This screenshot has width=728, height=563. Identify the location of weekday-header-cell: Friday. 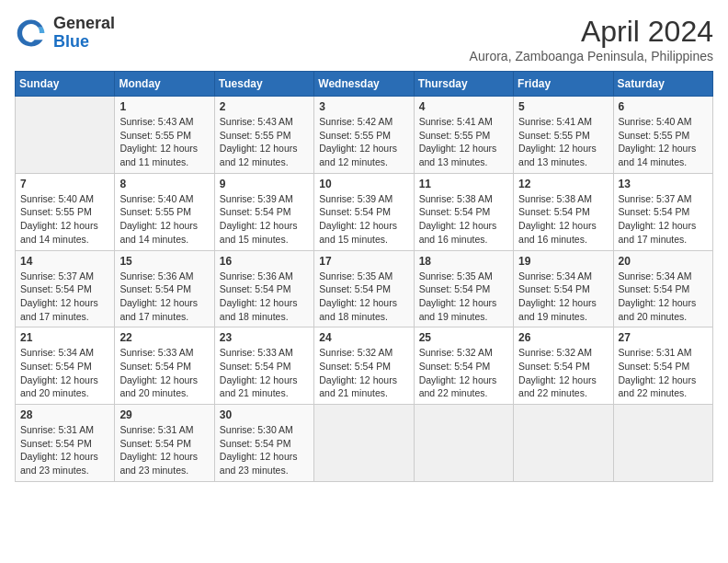
(563, 85).